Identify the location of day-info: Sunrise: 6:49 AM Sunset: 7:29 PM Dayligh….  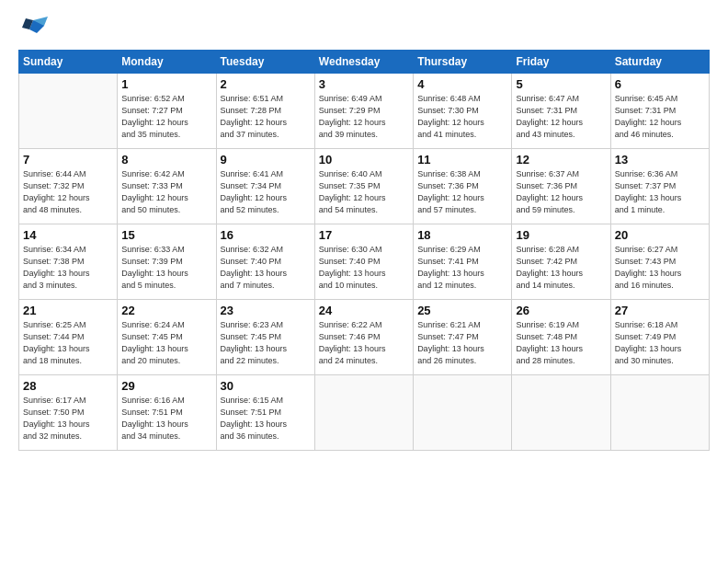
(364, 117).